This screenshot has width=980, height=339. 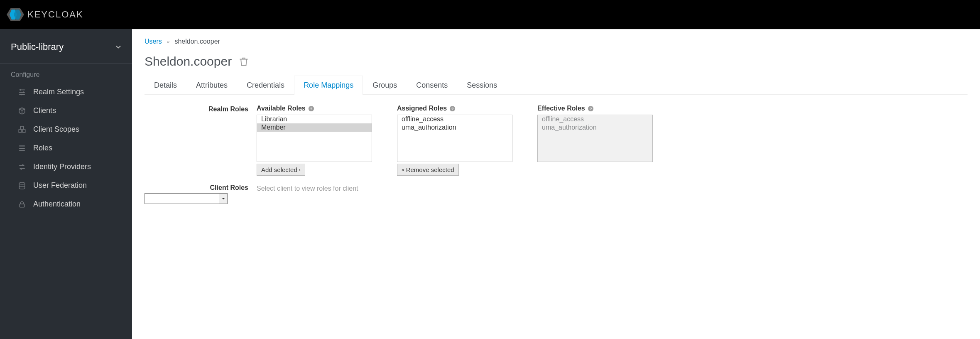 I want to click on brand-logo: KEYCLOAK, so click(x=45, y=15).